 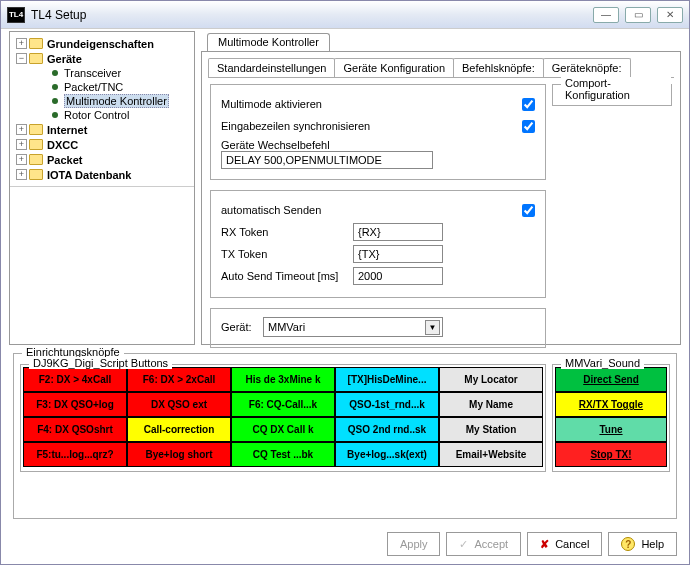 I want to click on tree-child: Packet/TNC, so click(x=102, y=87).